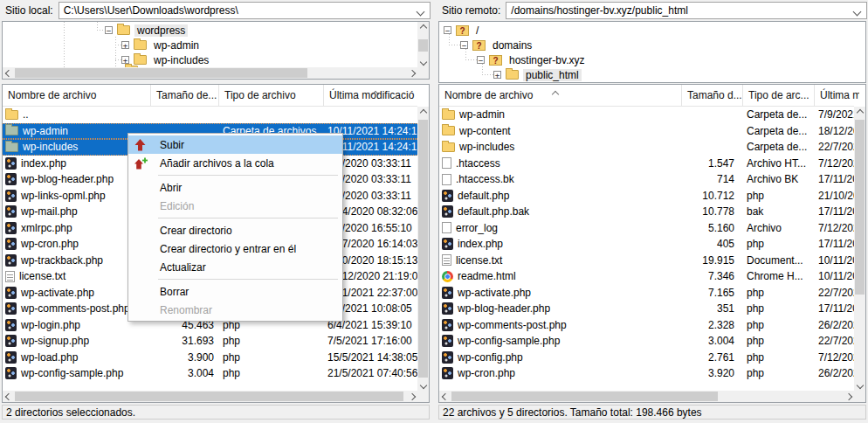  What do you see at coordinates (236, 292) in the screenshot?
I see `menu-item-borrar: Borrar` at bounding box center [236, 292].